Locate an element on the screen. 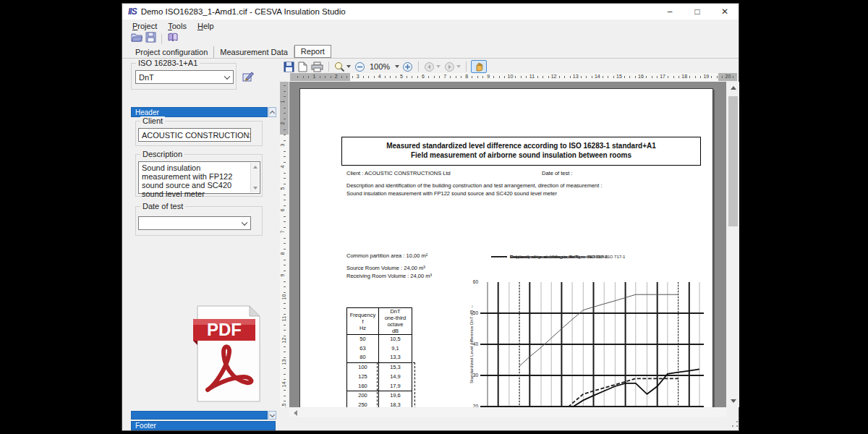 The image size is (868, 434). scroll-left-icon is located at coordinates (295, 413).